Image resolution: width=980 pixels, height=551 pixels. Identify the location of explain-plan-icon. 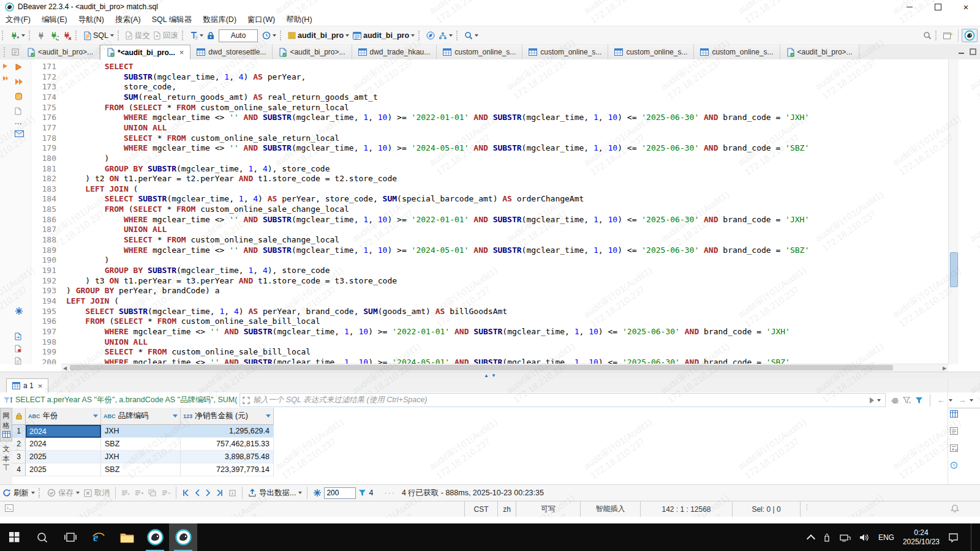
(18, 97).